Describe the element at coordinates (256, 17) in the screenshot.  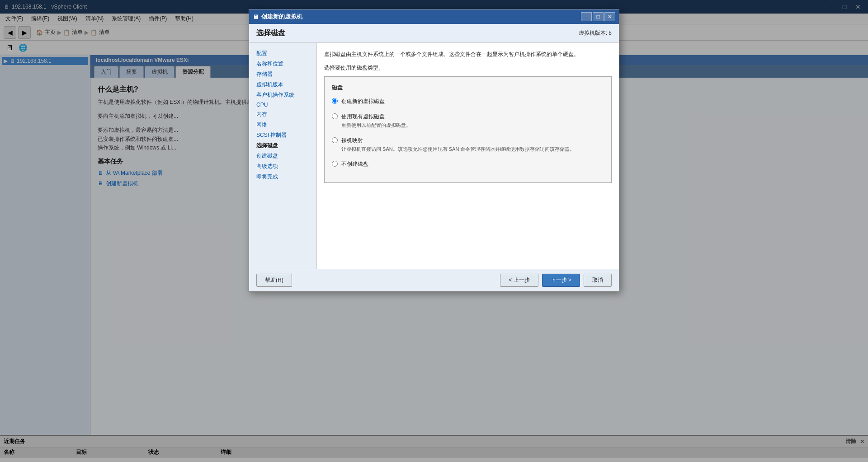
I see `dialog-icon: 🖥` at that location.